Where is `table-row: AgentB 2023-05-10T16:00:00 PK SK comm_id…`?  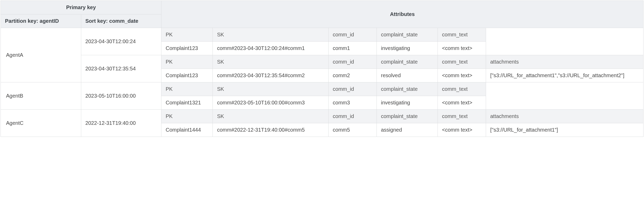 table-row: AgentB 2023-05-10T16:00:00 PK SK comm_id… is located at coordinates (322, 89).